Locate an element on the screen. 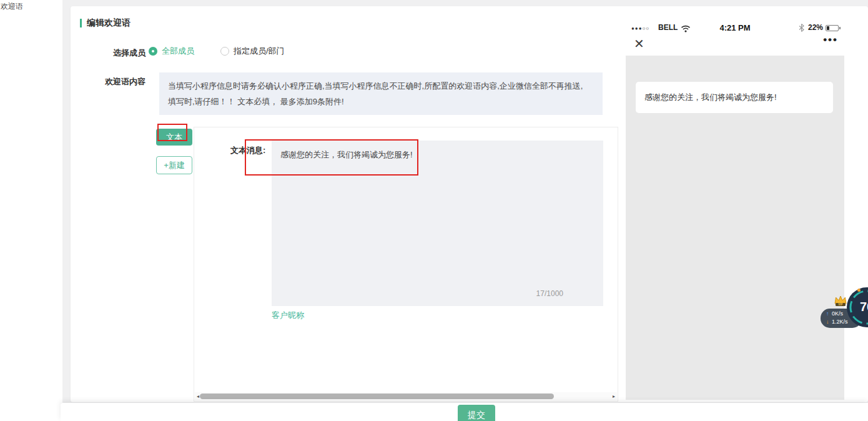 This screenshot has height=421, width=868. gauge-marker-dot is located at coordinates (859, 290).